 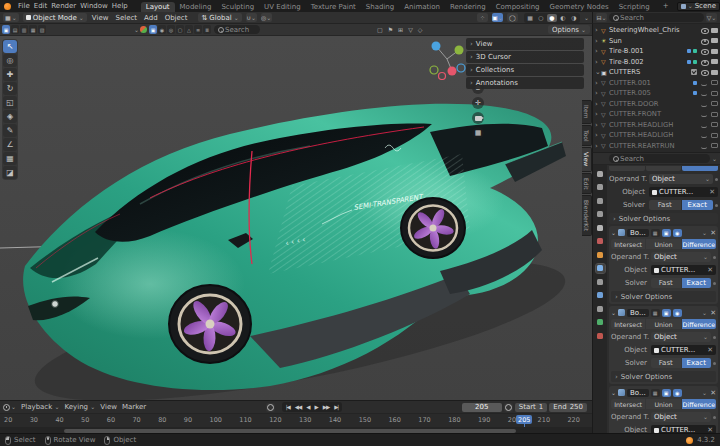 I want to click on tool-filter-icon: ◇, so click(x=420, y=30).